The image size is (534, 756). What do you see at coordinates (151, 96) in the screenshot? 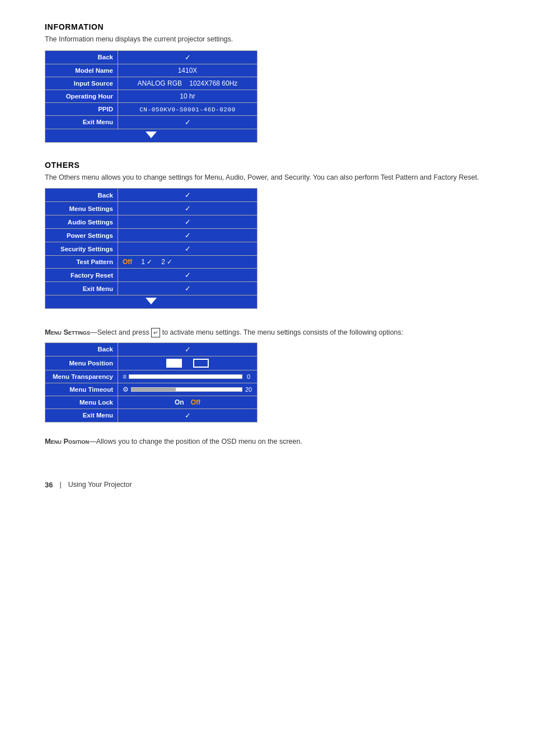
I see `information-table: Back ✓ Model Name 1410X Input Source ANA…` at bounding box center [151, 96].